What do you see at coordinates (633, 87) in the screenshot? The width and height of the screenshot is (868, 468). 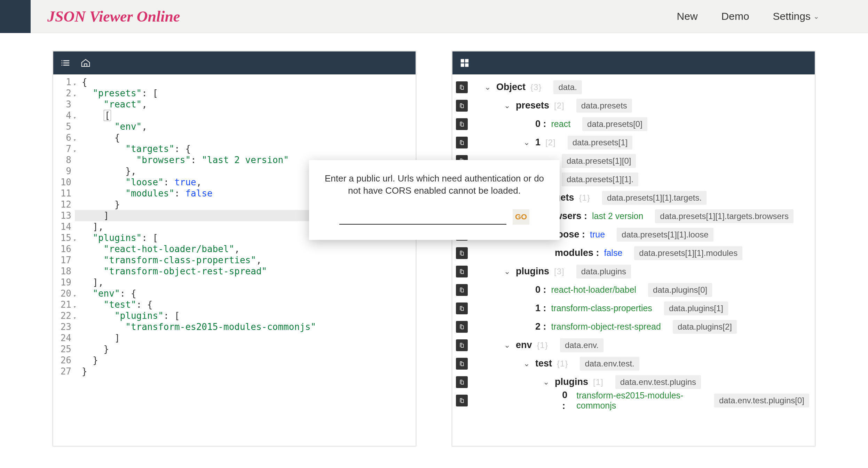 I see `tree-row: ⌄Object{3}data.` at bounding box center [633, 87].